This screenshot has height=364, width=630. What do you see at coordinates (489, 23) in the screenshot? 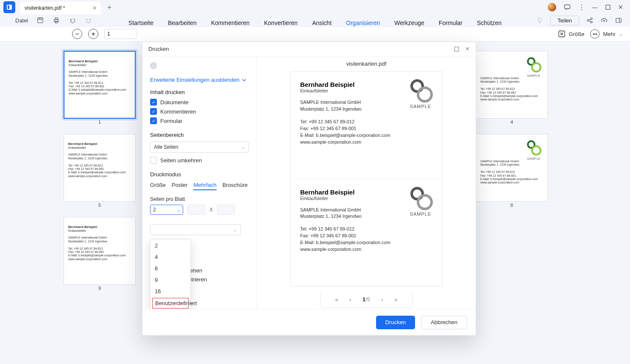
I see `tab-schuetzen: Schützen` at bounding box center [489, 23].